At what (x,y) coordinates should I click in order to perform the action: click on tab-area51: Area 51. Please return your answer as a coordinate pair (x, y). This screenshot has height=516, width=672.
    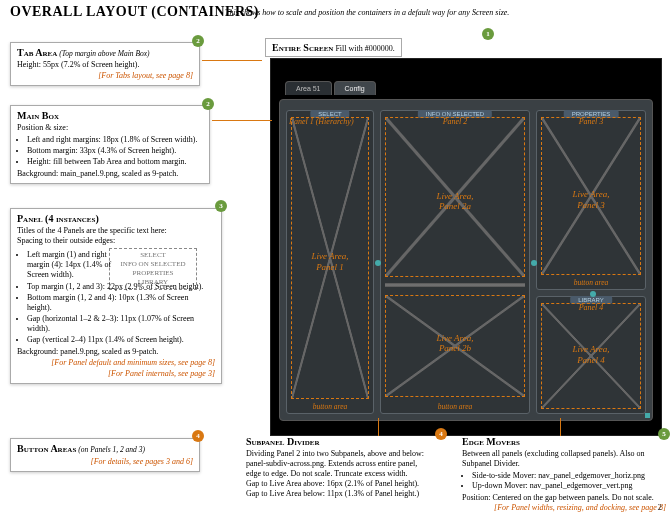
    Looking at the image, I should click on (308, 88).